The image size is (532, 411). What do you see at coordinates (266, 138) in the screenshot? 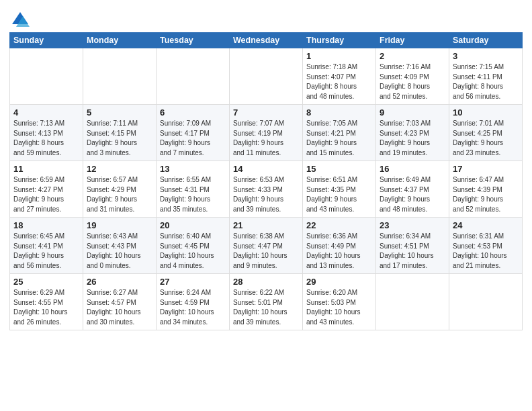
I see `day-info: Sunrise: 7:07 AMSunset: 4:19 PMDaylight:…` at bounding box center [266, 138].